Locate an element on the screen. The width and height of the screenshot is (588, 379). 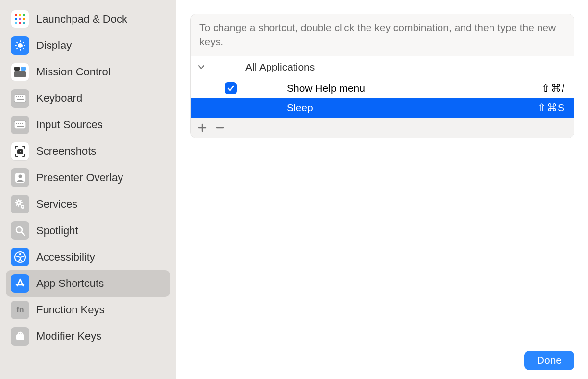
sidebar-item-label: Modifier Keys is located at coordinates (69, 336).